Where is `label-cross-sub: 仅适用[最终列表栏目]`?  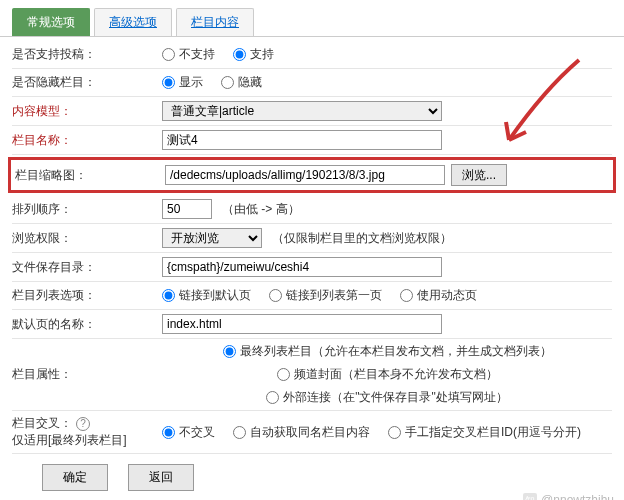
label-cross-sub: 仅适用[最终列表栏目] is located at coordinates (70, 440).